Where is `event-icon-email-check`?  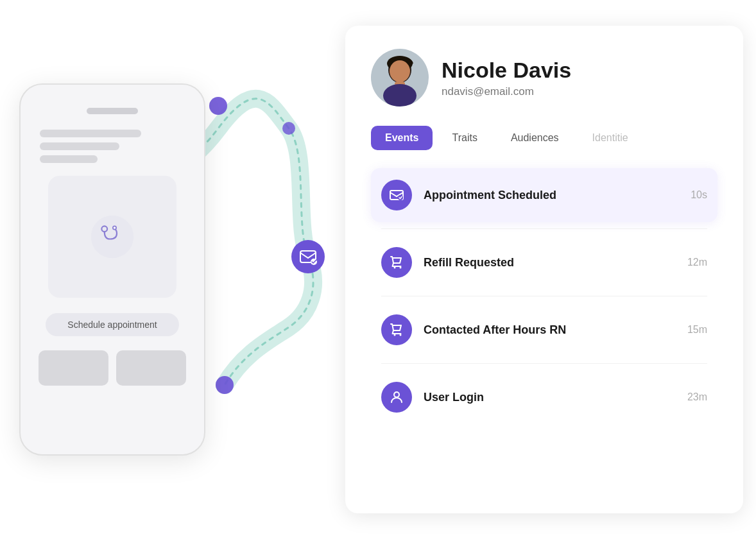
event-icon-email-check is located at coordinates (397, 195).